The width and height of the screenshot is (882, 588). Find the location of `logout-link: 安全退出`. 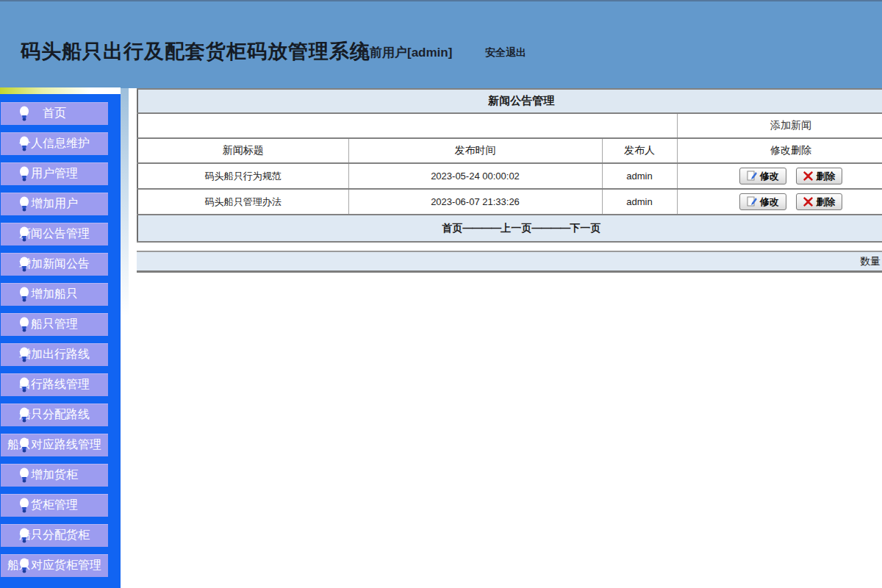

logout-link: 安全退出 is located at coordinates (506, 53).